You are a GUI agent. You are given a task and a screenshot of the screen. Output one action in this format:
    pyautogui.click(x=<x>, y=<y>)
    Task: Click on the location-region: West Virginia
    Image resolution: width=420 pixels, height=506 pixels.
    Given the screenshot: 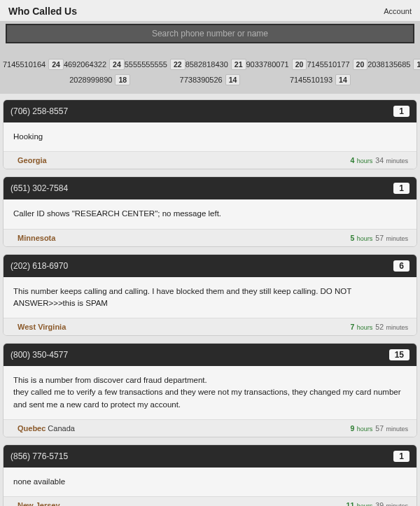 What is the action you would take?
    pyautogui.click(x=42, y=327)
    